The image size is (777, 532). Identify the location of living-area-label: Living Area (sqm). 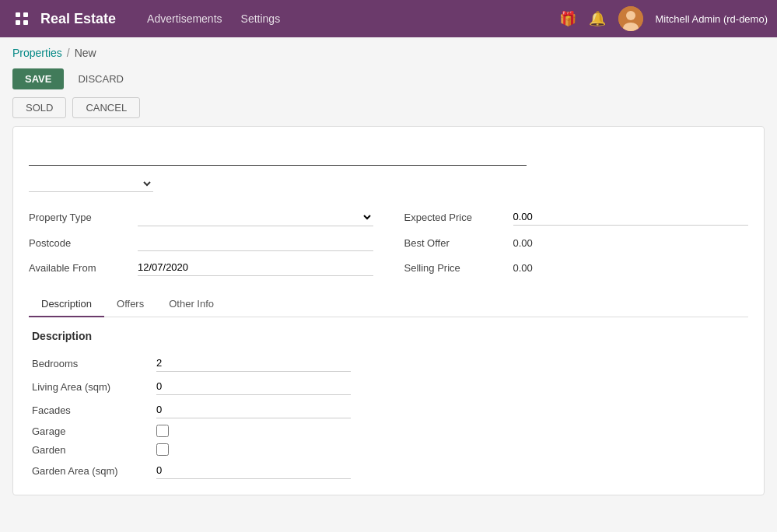
(90, 387).